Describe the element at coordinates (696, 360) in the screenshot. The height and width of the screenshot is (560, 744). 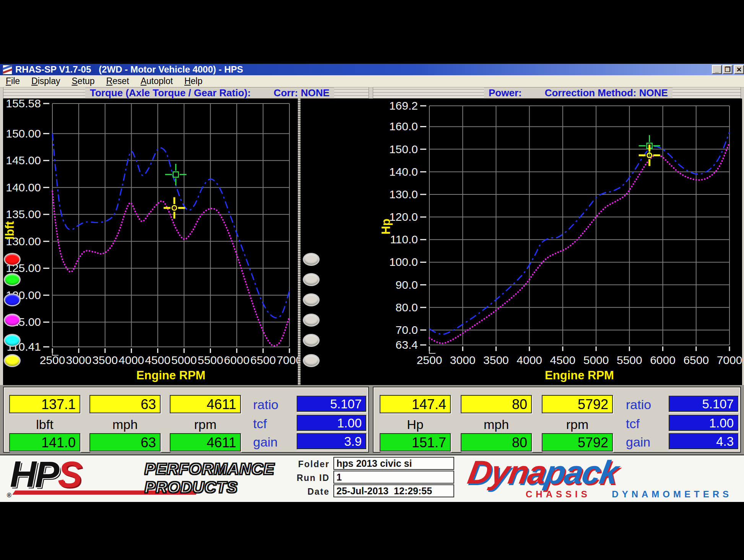
I see `svg-text: 6500` at that location.